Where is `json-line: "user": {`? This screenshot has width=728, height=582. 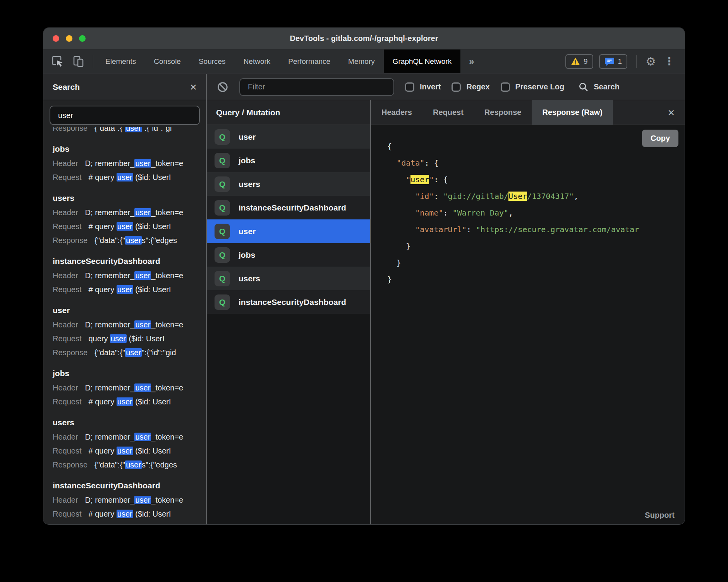 json-line: "user": { is located at coordinates (536, 180).